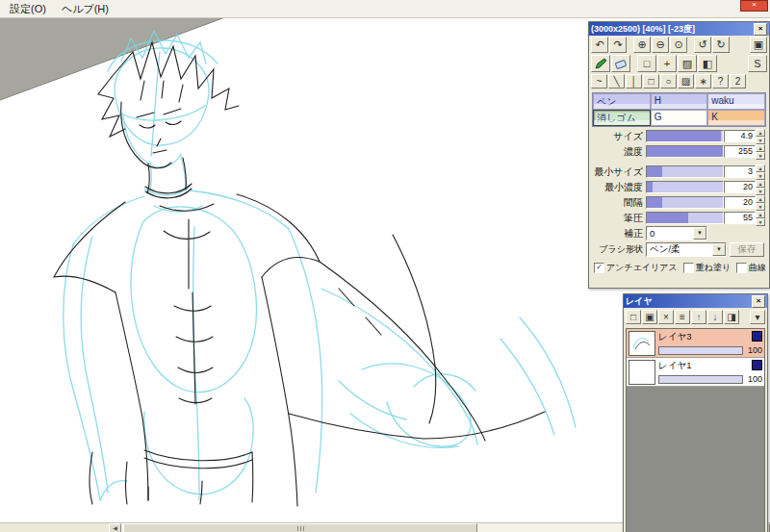  What do you see at coordinates (685, 202) in the screenshot?
I see `interval-slider` at bounding box center [685, 202].